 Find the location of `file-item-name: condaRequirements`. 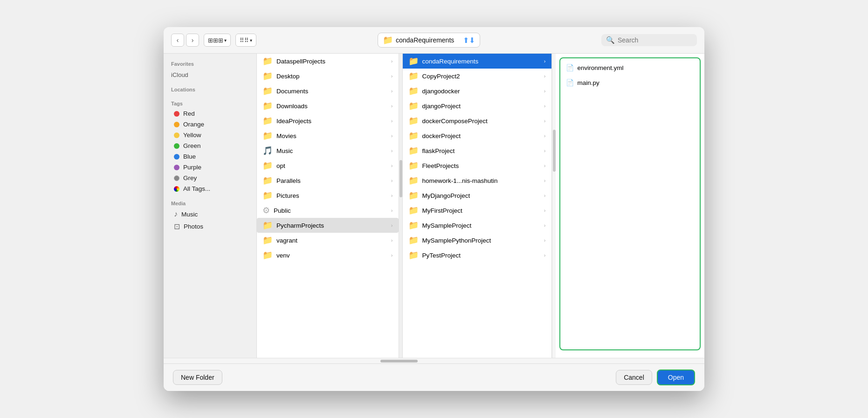

file-item-name: condaRequirements is located at coordinates (481, 62).